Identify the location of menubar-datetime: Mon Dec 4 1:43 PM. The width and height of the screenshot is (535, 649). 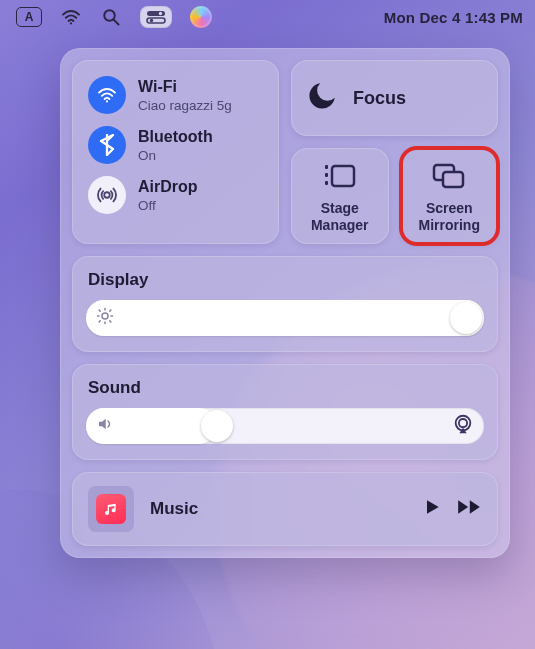
(454, 18).